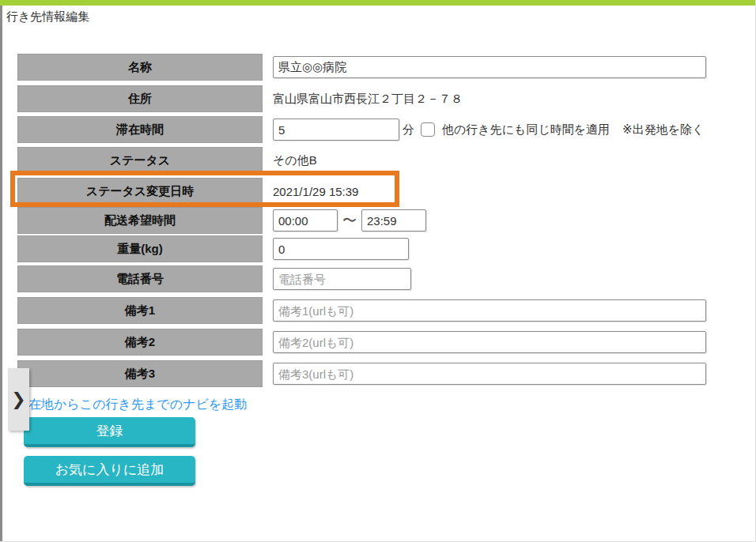 The image size is (756, 542). What do you see at coordinates (140, 342) in the screenshot?
I see `field-label-note2: 備考2` at bounding box center [140, 342].